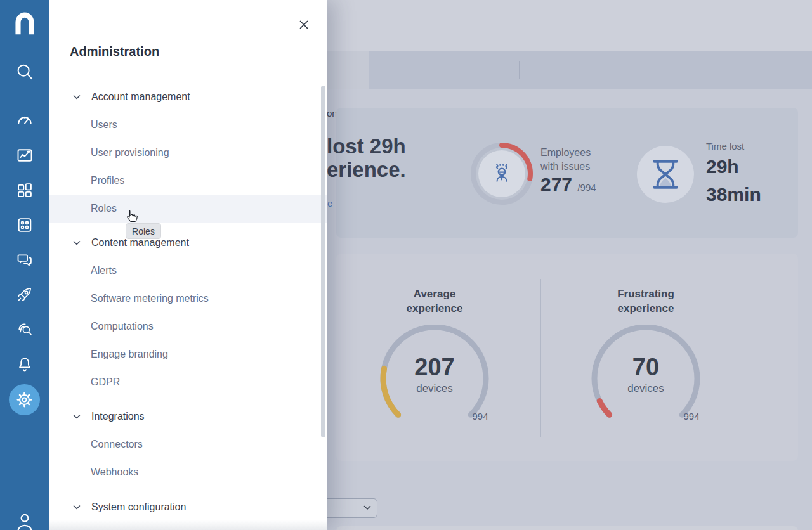  What do you see at coordinates (188, 417) in the screenshot?
I see `section-integrations: Integrations` at bounding box center [188, 417].